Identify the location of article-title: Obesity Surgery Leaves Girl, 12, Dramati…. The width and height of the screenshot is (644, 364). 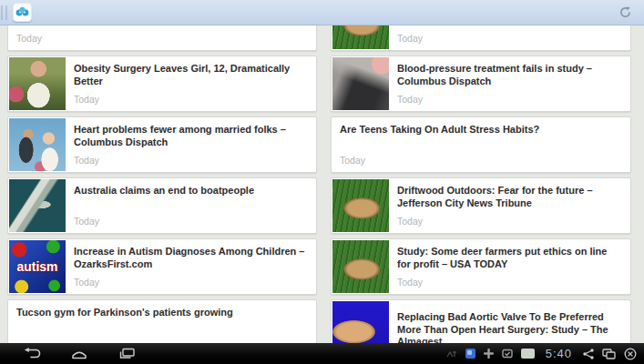
(190, 75).